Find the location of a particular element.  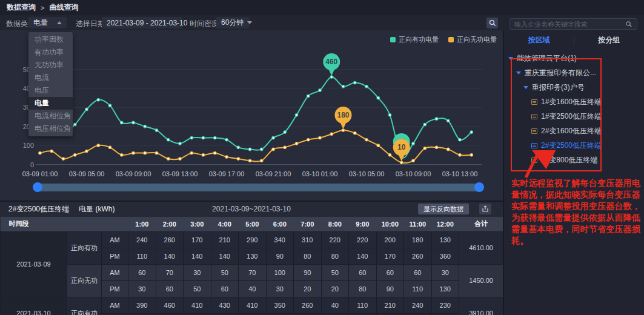

datazoom-track is located at coordinates (258, 188).